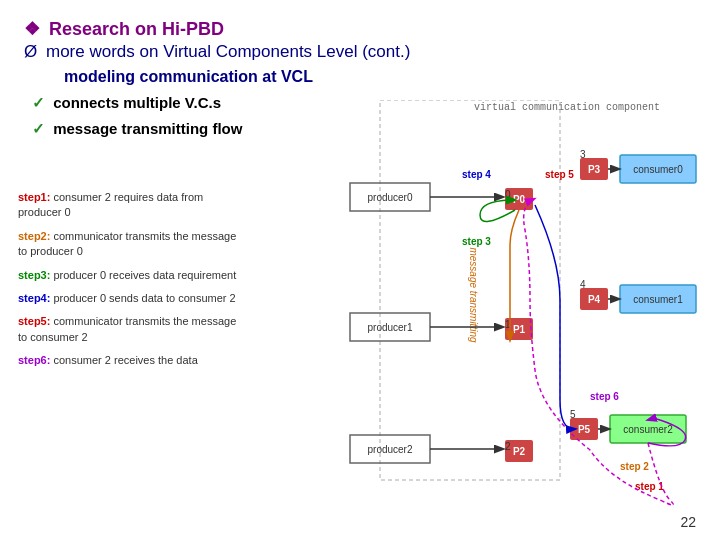 The image size is (720, 540). What do you see at coordinates (34, 275) in the screenshot?
I see `step-label: step3:` at bounding box center [34, 275].